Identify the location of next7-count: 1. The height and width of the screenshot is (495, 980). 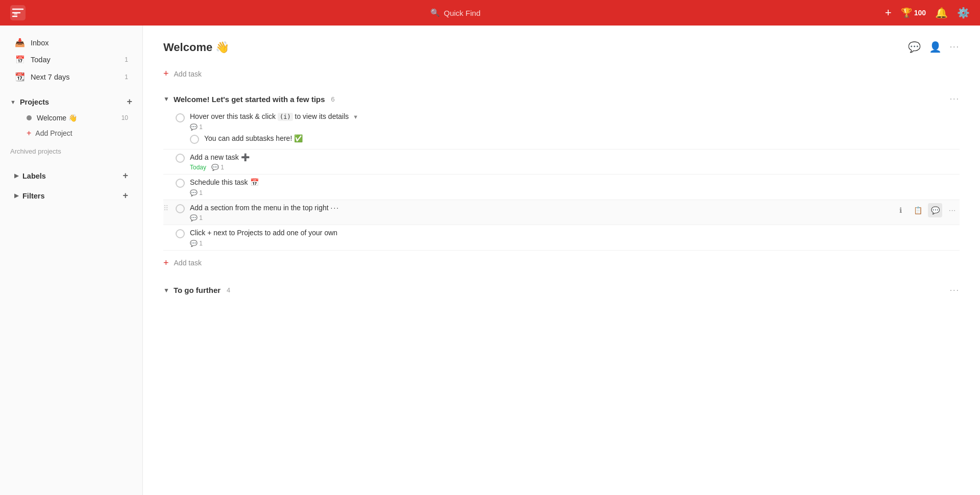
(127, 77).